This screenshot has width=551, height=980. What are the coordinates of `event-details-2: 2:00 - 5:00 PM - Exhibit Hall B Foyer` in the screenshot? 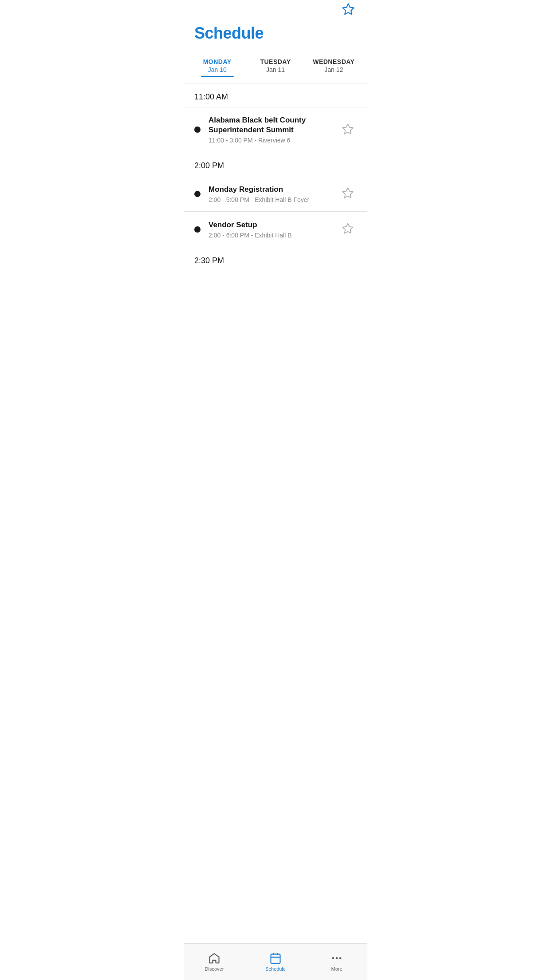 It's located at (272, 200).